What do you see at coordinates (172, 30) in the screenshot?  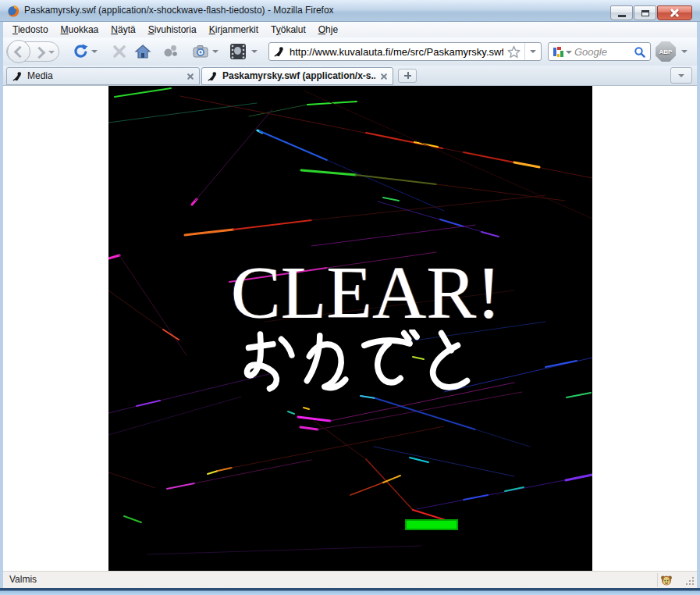 I see `menu-item-sivuhistoria: Sivuhistoria` at bounding box center [172, 30].